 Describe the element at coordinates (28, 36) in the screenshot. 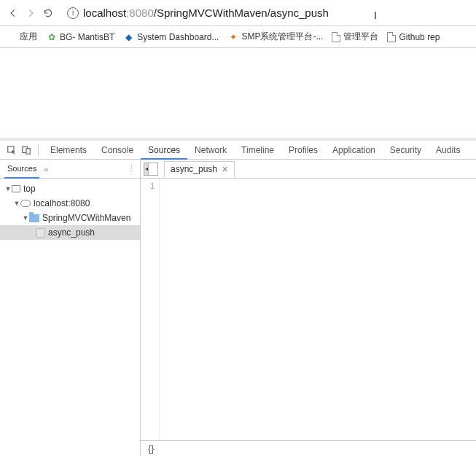

I see `apps-label: 应用` at that location.